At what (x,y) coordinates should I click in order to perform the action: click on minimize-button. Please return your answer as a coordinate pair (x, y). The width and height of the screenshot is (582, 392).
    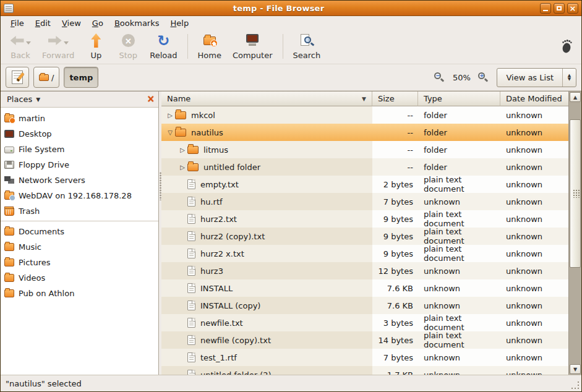
    Looking at the image, I should click on (546, 9).